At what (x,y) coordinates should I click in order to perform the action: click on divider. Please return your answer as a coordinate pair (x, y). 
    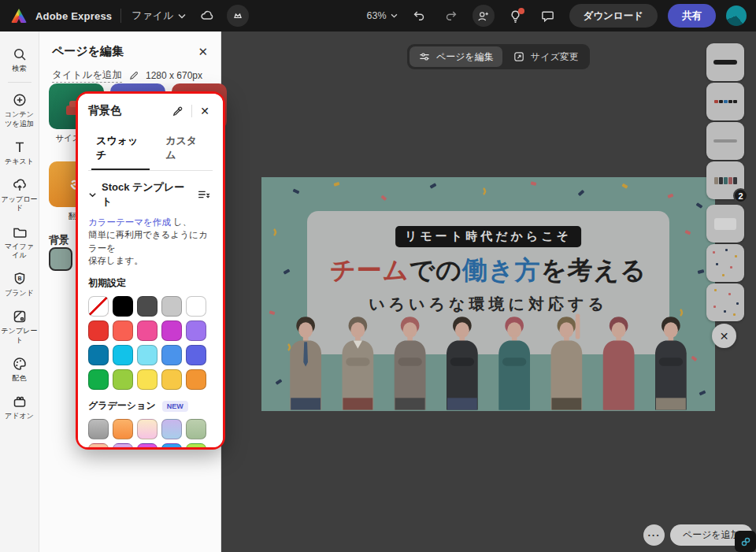
    Looking at the image, I should click on (20, 82).